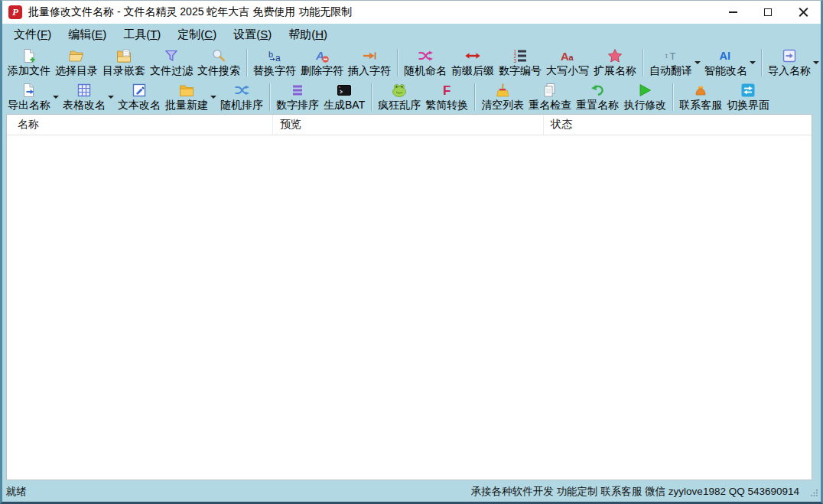 The height and width of the screenshot is (504, 823). Describe the element at coordinates (768, 12) in the screenshot. I see `window-controls` at that location.